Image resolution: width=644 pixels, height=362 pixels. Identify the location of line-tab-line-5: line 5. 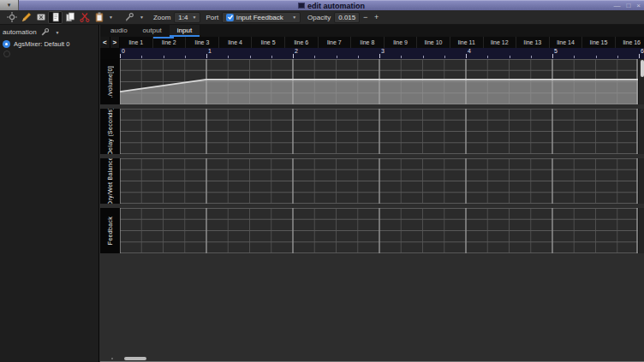
(269, 43).